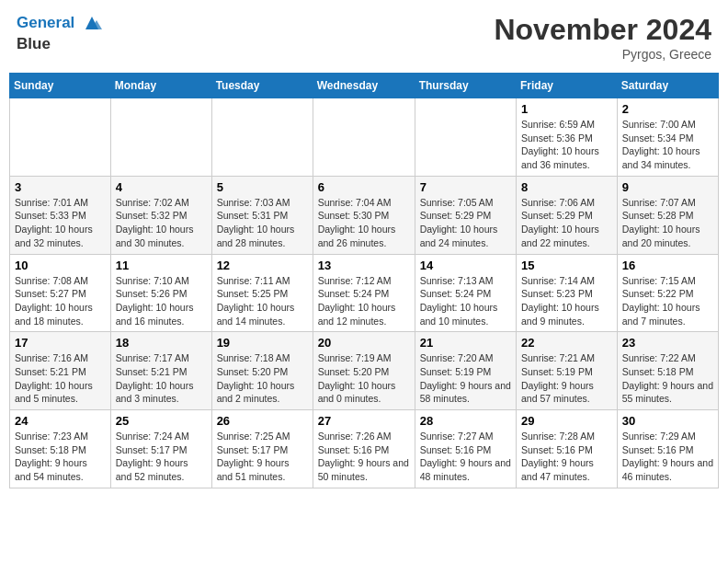  What do you see at coordinates (667, 138) in the screenshot?
I see `calendar-cell: 2Sunrise: 7:00 AM Sunset: 5:34 PM Daylig…` at bounding box center [667, 138].